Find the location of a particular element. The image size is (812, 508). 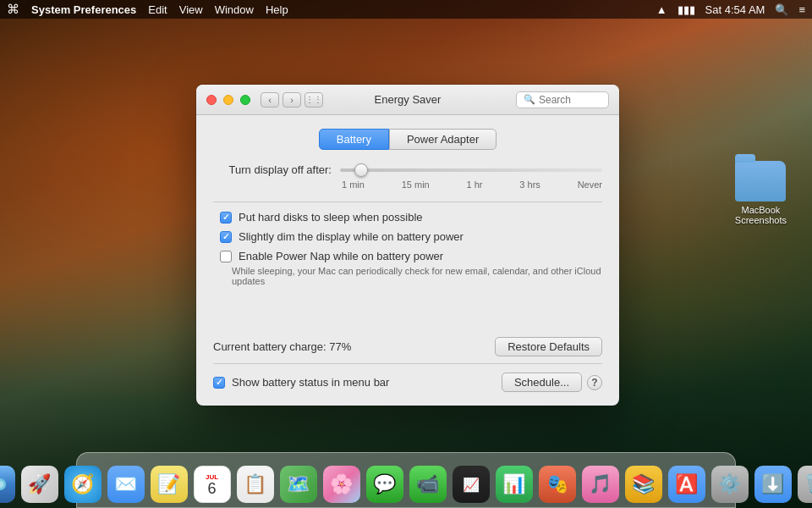

clock: Sat 4:54 AM is located at coordinates (736, 10).